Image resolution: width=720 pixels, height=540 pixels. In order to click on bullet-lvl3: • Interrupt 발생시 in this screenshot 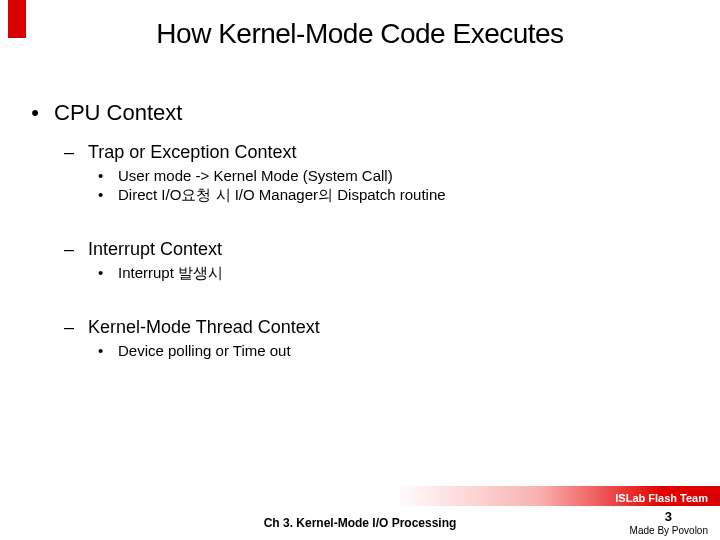, I will do `click(394, 274)`.